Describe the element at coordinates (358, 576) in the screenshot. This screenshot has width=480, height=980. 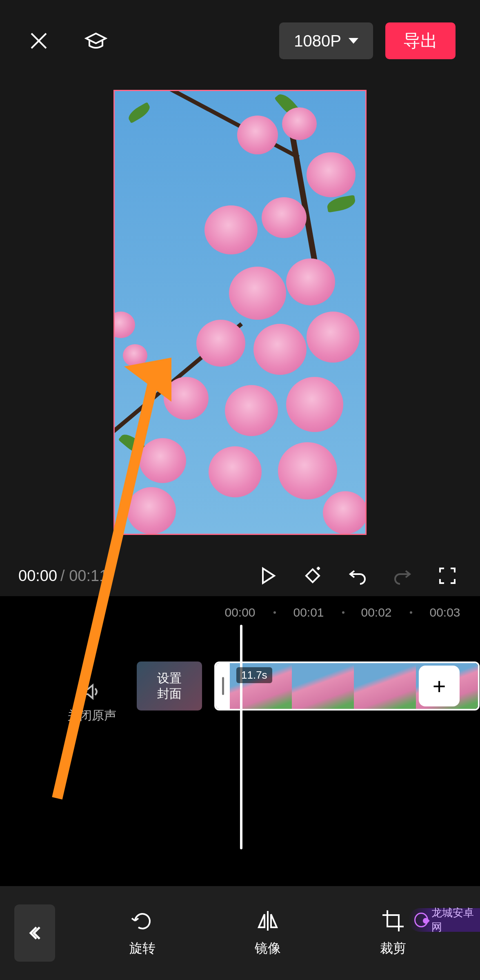
I see `undo-icon` at that location.